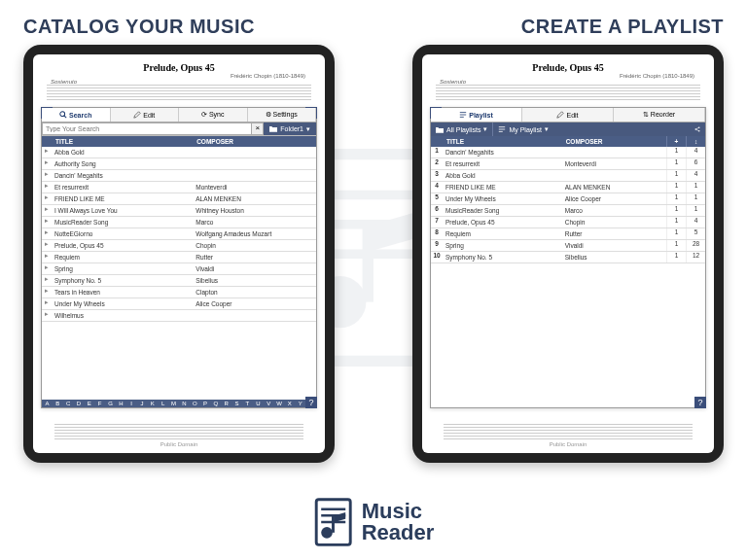  Describe the element at coordinates (258, 128) in the screenshot. I see `clear-search-button: ×` at that location.